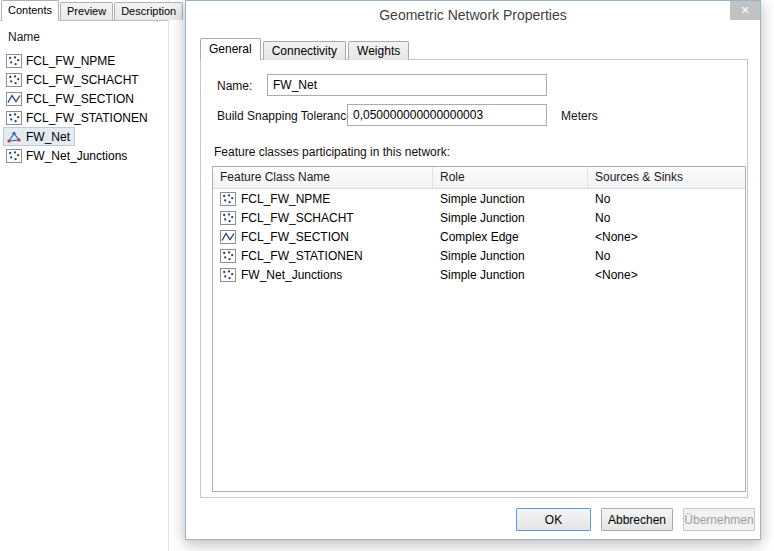 The image size is (774, 551). I want to click on tab-description: Description, so click(148, 11).